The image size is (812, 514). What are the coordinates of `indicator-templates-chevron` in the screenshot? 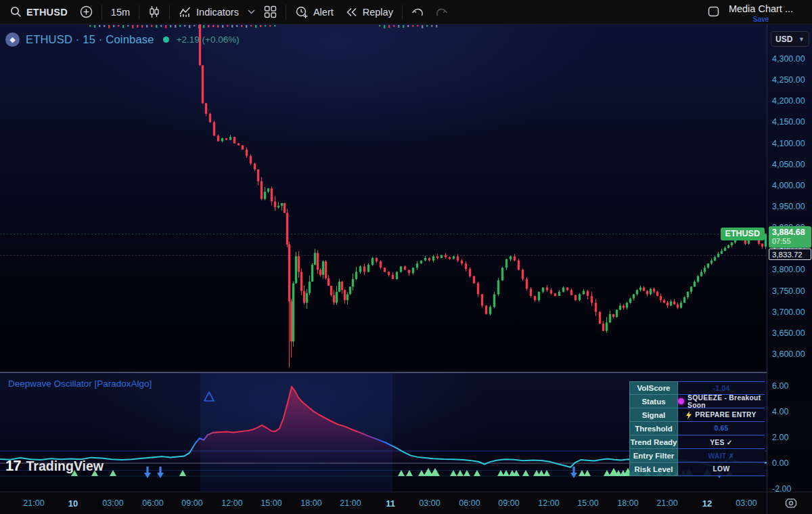 It's located at (252, 12).